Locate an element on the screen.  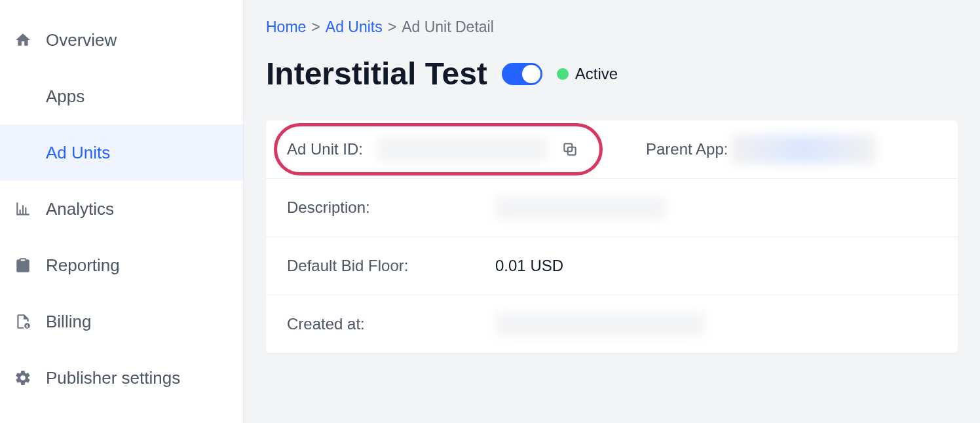
copy-icon is located at coordinates (570, 149).